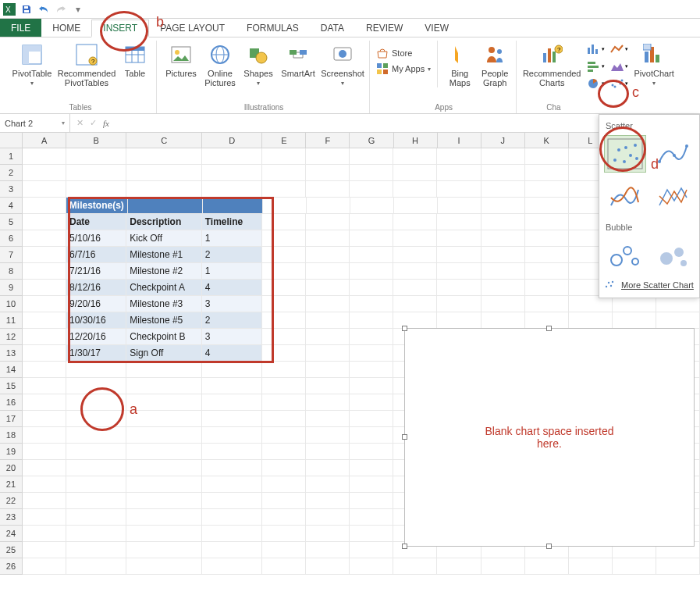  Describe the element at coordinates (220, 64) in the screenshot. I see `online-pictures-button: Online Pictures` at that location.